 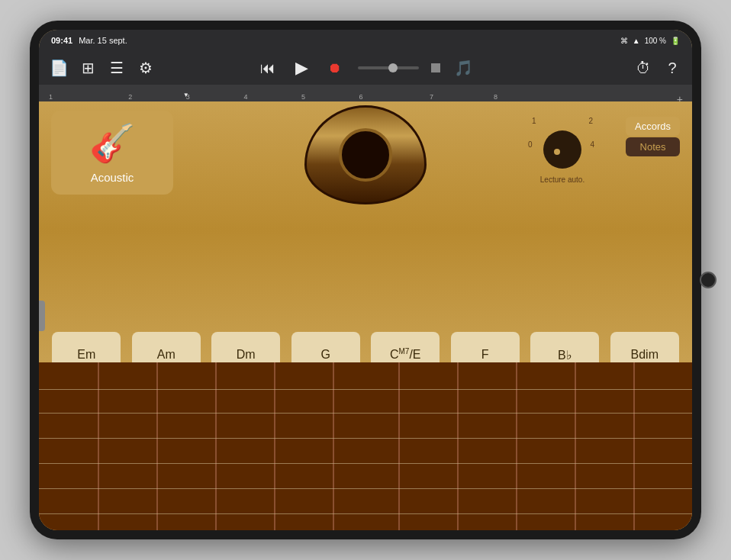 I want to click on chord-cmaj7-label: CM7/E, so click(x=406, y=354).